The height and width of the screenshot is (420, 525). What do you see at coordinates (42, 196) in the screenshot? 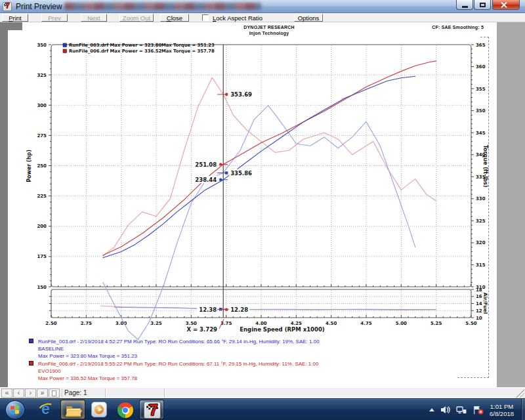
I see `svg-text: 225` at bounding box center [42, 196].